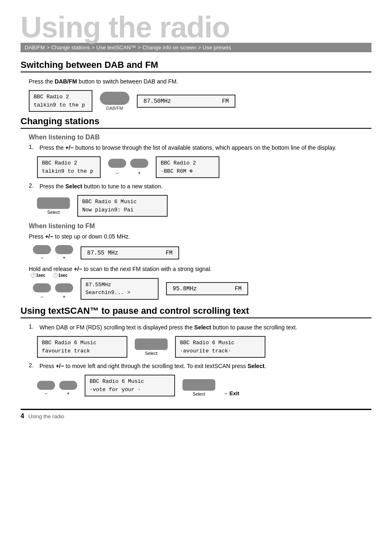 Image resolution: width=392 pixels, height=556 pixels. I want to click on dab-screen-before: BBC Radio 2 talkin9 to the p, so click(69, 167).